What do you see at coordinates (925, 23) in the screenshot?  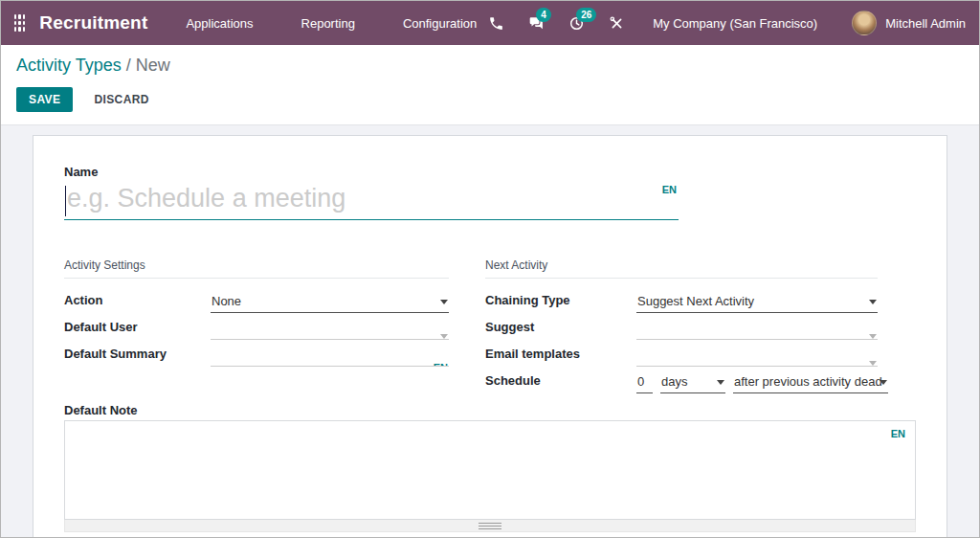 I see `user-name: Mitchell Admin` at bounding box center [925, 23].